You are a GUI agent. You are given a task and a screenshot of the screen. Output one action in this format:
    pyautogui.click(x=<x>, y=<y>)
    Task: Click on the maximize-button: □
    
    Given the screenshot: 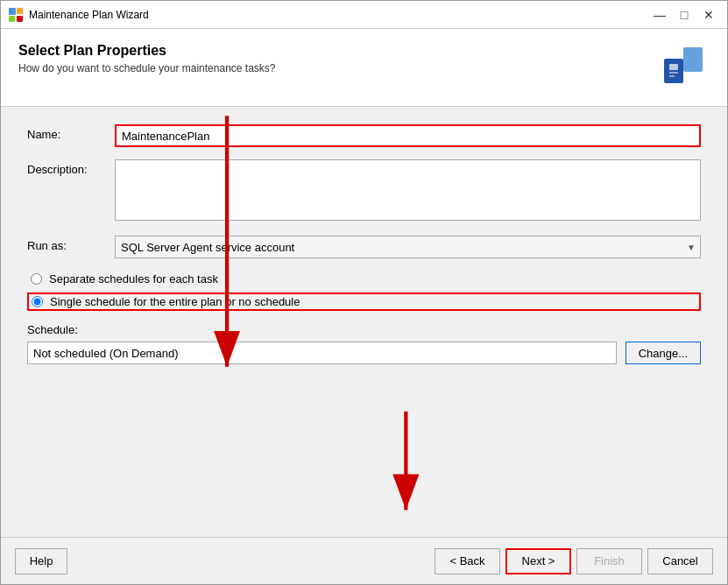 What is the action you would take?
    pyautogui.click(x=684, y=15)
    